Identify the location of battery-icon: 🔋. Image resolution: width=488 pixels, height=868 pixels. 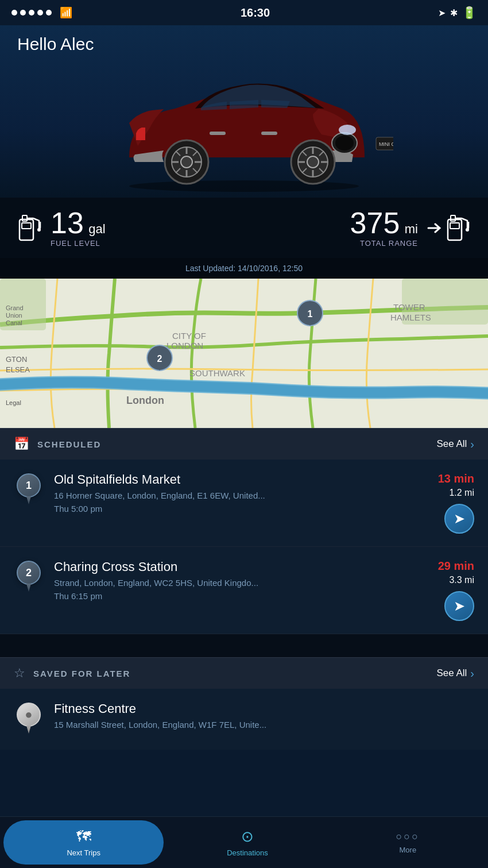
(470, 13).